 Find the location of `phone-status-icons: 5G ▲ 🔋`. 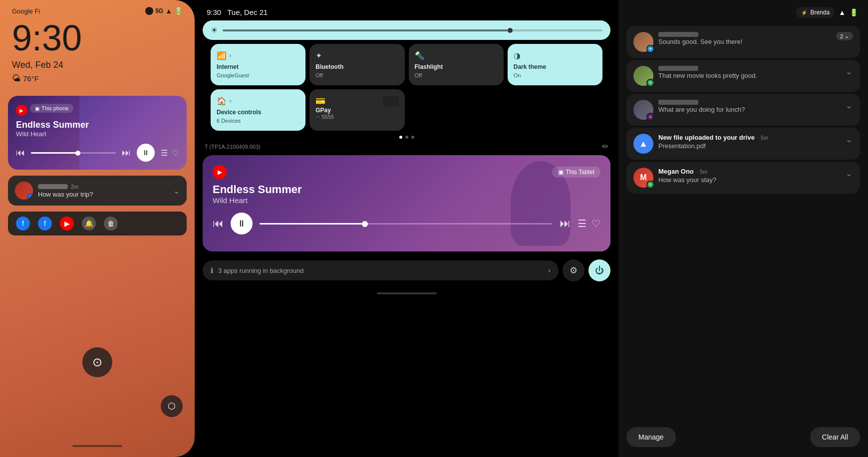

phone-status-icons: 5G ▲ 🔋 is located at coordinates (164, 11).